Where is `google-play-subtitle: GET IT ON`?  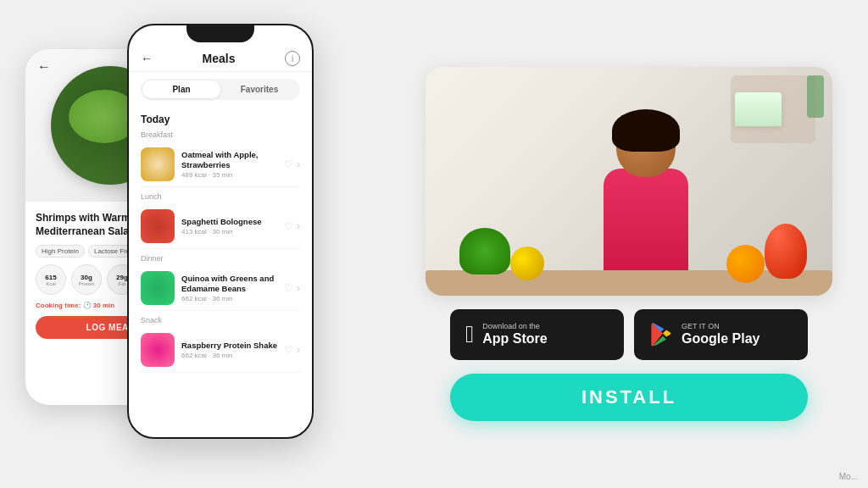 google-play-subtitle: GET IT ON is located at coordinates (721, 327).